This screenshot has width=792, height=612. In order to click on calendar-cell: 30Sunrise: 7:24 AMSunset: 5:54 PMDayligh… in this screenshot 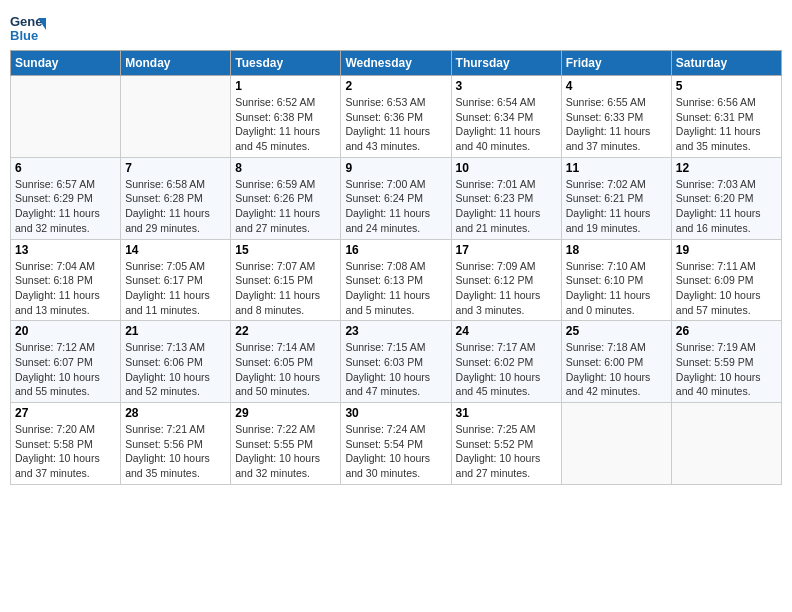, I will do `click(396, 444)`.